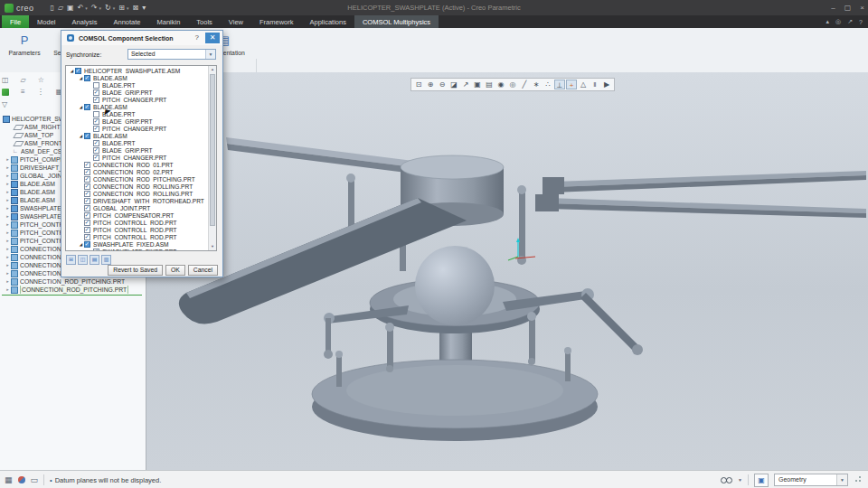 The height and width of the screenshot is (488, 868). What do you see at coordinates (5, 80) in the screenshot?
I see `model-tree-tab-icon: ◫` at bounding box center [5, 80].